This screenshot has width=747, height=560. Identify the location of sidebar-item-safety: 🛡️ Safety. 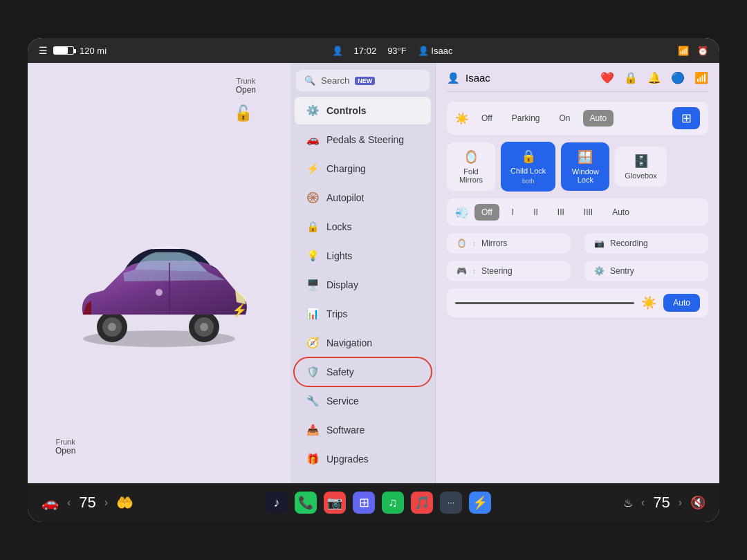
(362, 372).